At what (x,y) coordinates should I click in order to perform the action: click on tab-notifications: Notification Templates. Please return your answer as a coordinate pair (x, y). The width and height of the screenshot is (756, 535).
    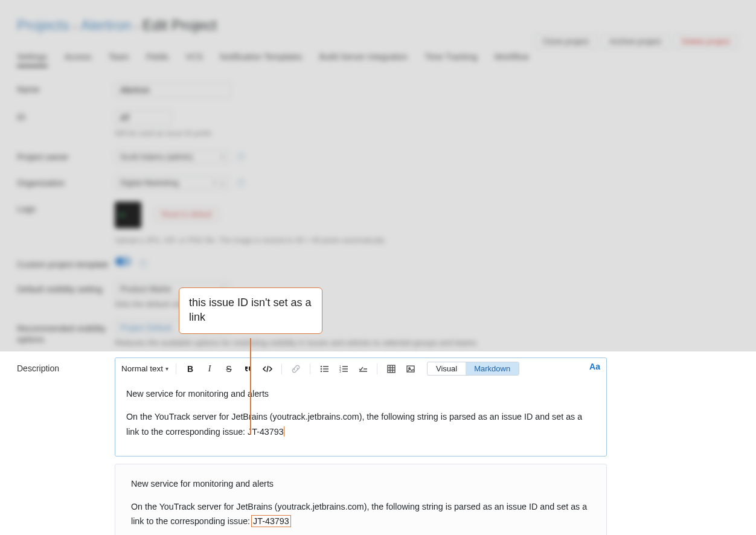
    Looking at the image, I should click on (261, 59).